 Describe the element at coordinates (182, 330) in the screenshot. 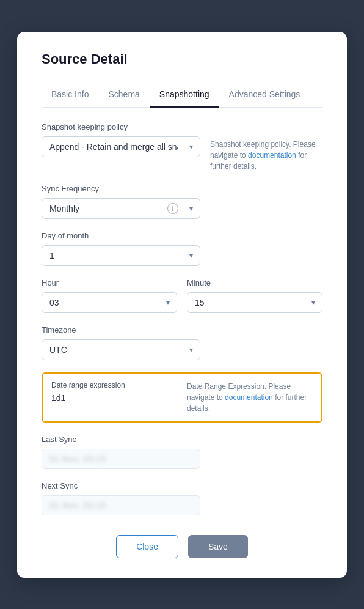

I see `timezone-label: Timezone` at that location.